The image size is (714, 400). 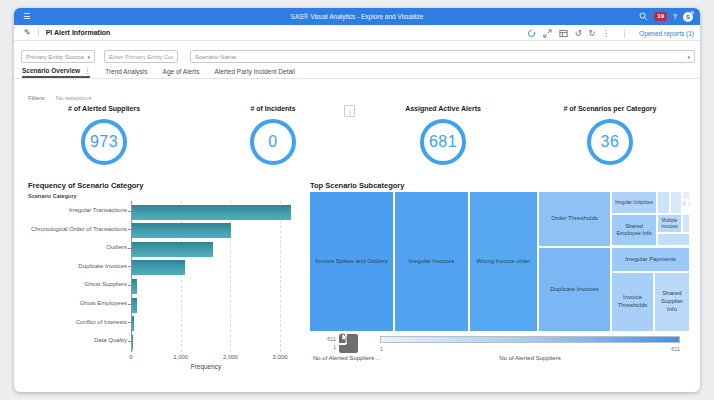 I want to click on tile-label: Irregular Payments, so click(x=650, y=260).